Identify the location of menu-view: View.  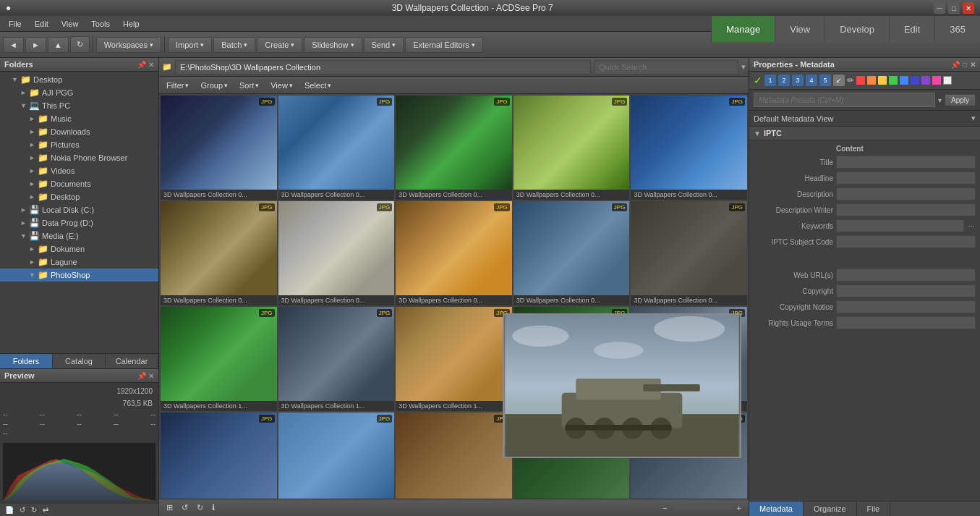
(70, 24).